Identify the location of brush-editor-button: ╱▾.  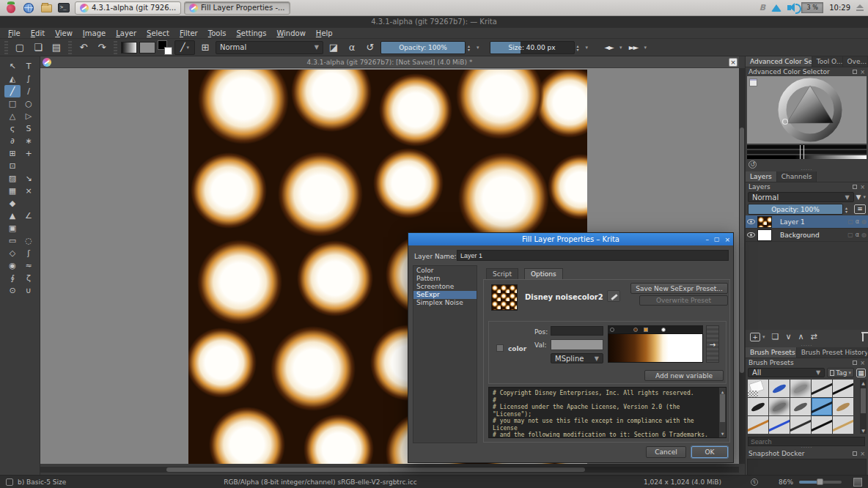
(185, 48).